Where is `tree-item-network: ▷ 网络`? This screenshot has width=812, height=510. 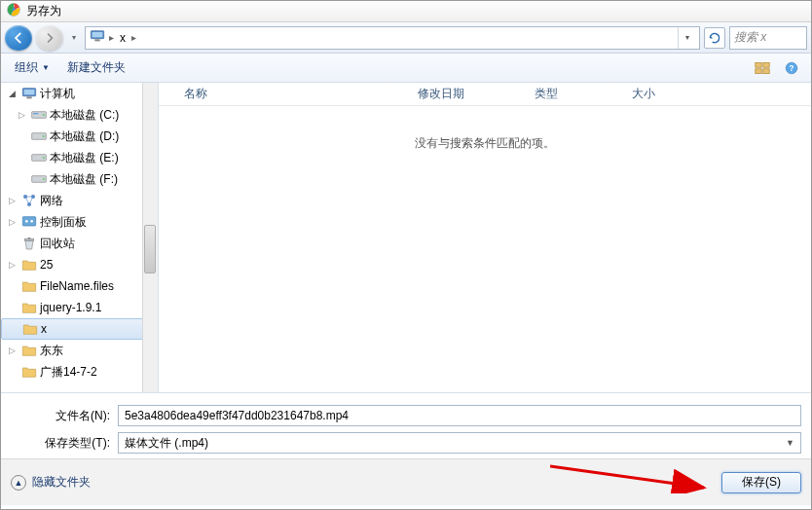 tree-item-network: ▷ 网络 is located at coordinates (80, 200).